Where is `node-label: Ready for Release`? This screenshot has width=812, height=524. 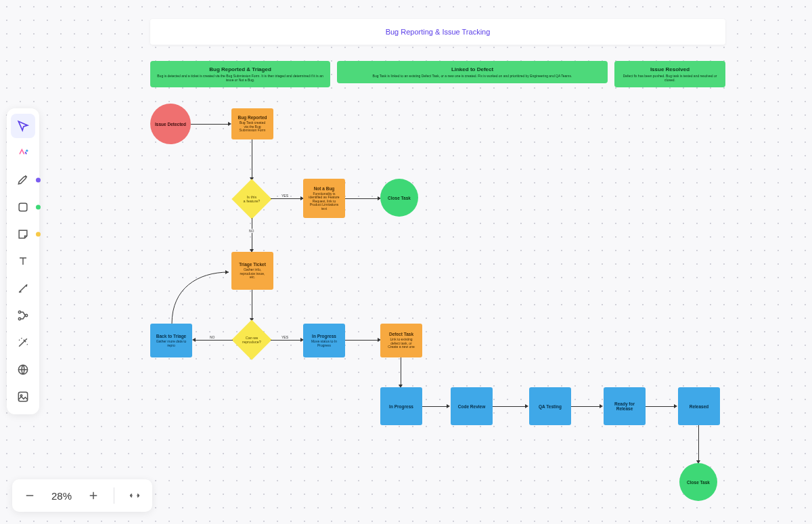 node-label: Ready for Release is located at coordinates (625, 406).